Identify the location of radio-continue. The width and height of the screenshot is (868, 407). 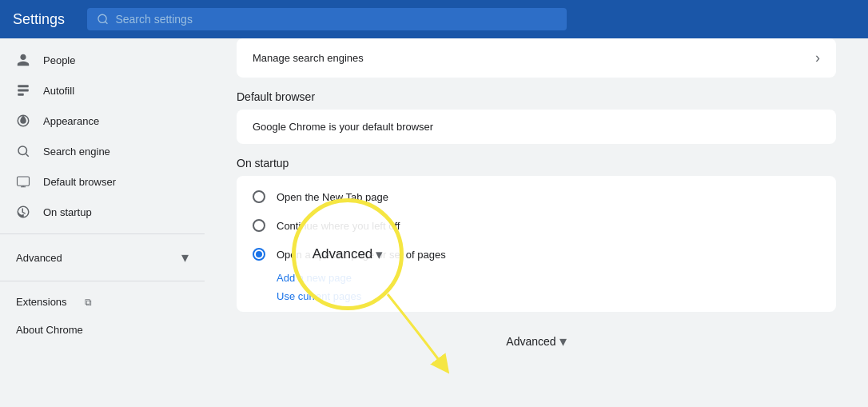
(259, 225).